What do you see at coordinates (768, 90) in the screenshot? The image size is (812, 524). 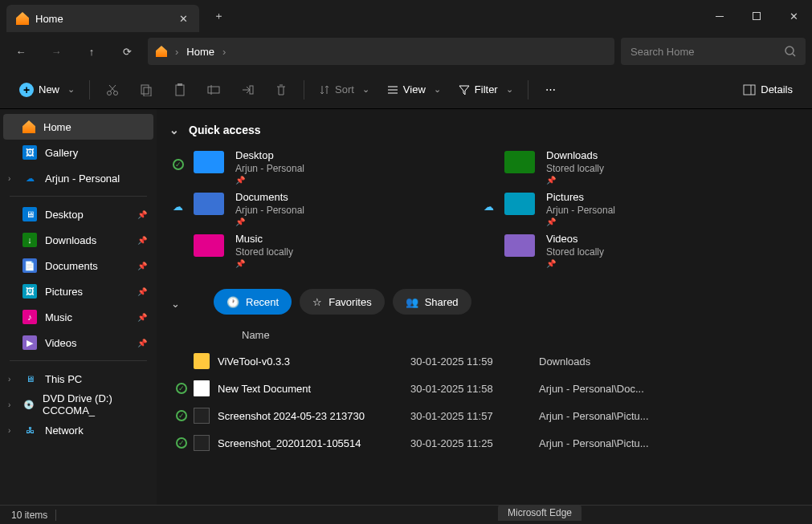 I see `details-button: Details` at bounding box center [768, 90].